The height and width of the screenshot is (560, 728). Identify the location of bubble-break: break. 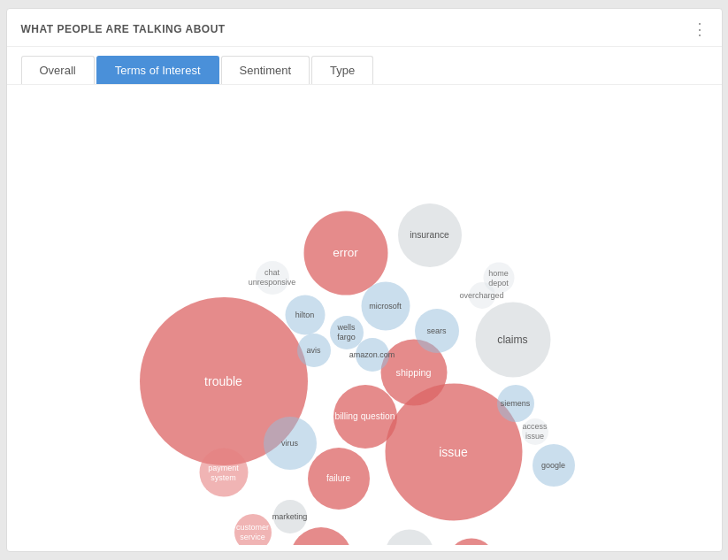
(471, 542).